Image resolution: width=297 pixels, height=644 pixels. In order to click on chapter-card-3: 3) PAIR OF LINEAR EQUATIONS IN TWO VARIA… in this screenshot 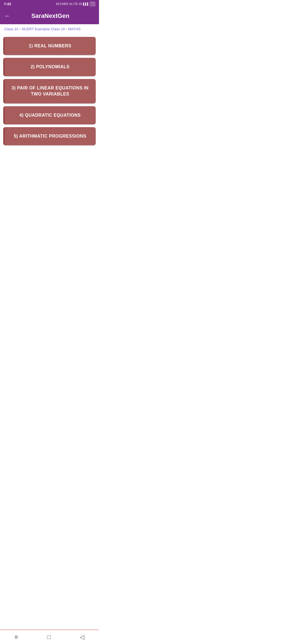, I will do `click(50, 91)`.